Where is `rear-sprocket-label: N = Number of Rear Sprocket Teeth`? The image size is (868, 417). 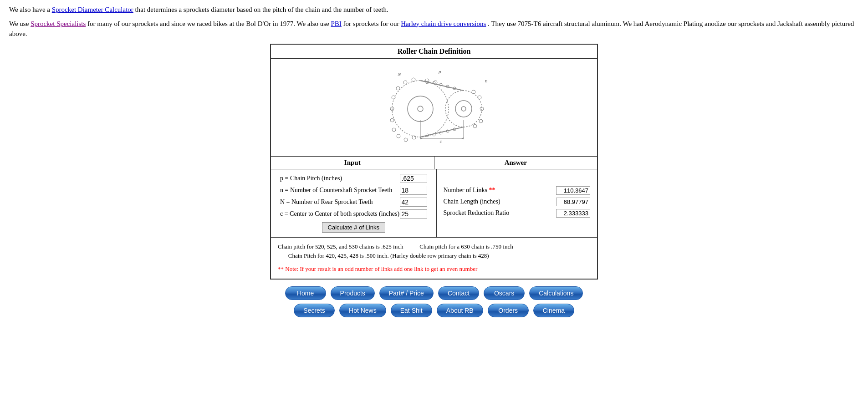
rear-sprocket-label: N = Number of Rear Sprocket Teeth is located at coordinates (340, 202).